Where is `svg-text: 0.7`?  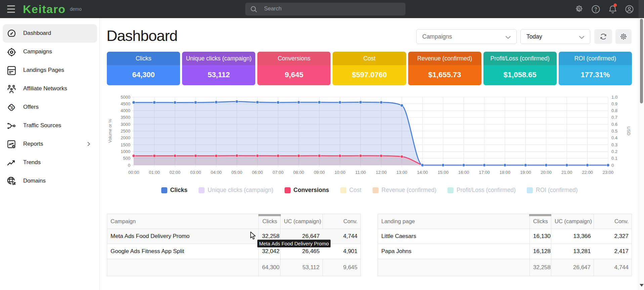 svg-text: 0.7 is located at coordinates (614, 117).